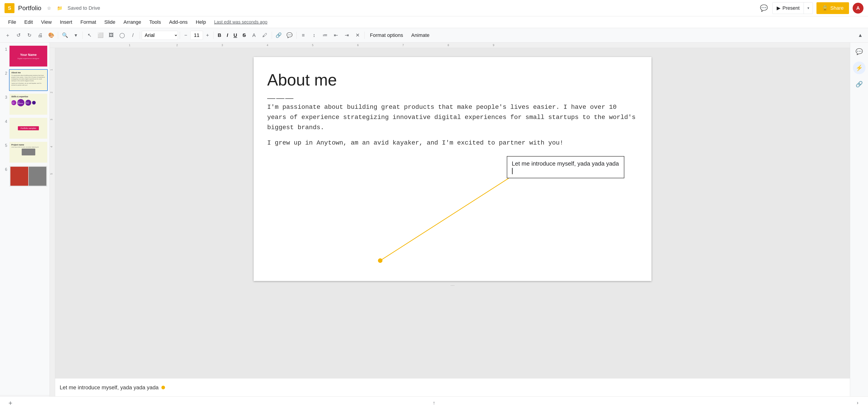 Image resolution: width=868 pixels, height=409 pixels. What do you see at coordinates (30, 8) in the screenshot?
I see `doc-title: Portfolio` at bounding box center [30, 8].